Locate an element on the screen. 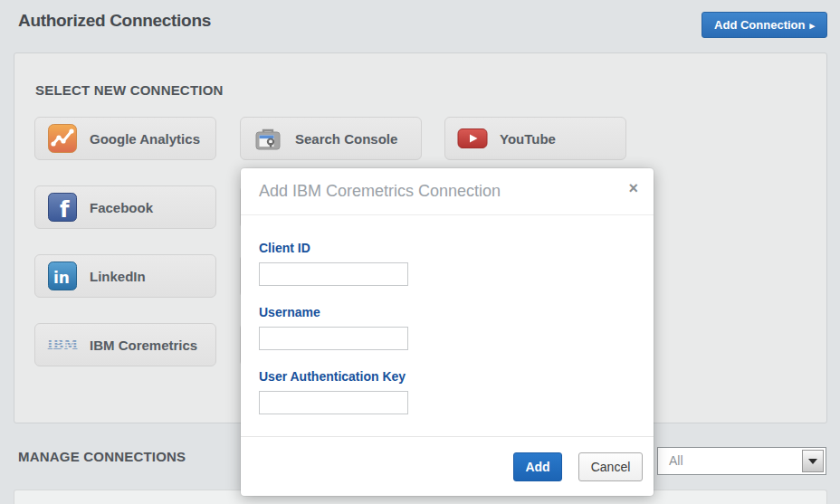 This screenshot has width=840, height=504. connection-button-google-analytics: Google Analytics is located at coordinates (125, 138).